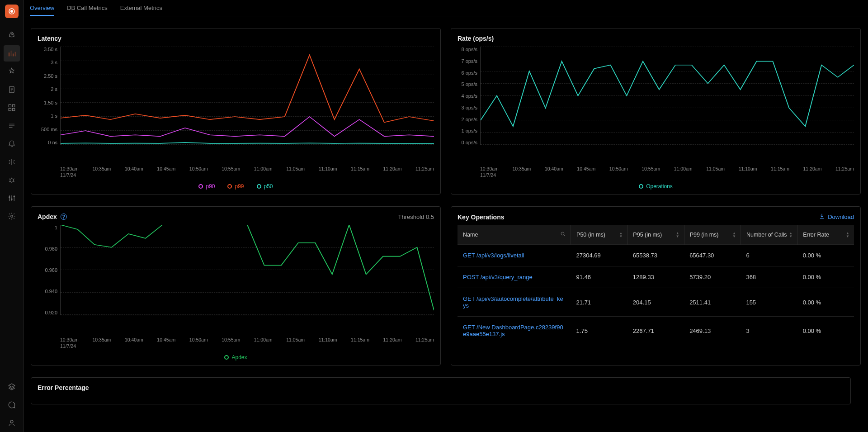  I want to click on cell-calls: 368, so click(769, 277).